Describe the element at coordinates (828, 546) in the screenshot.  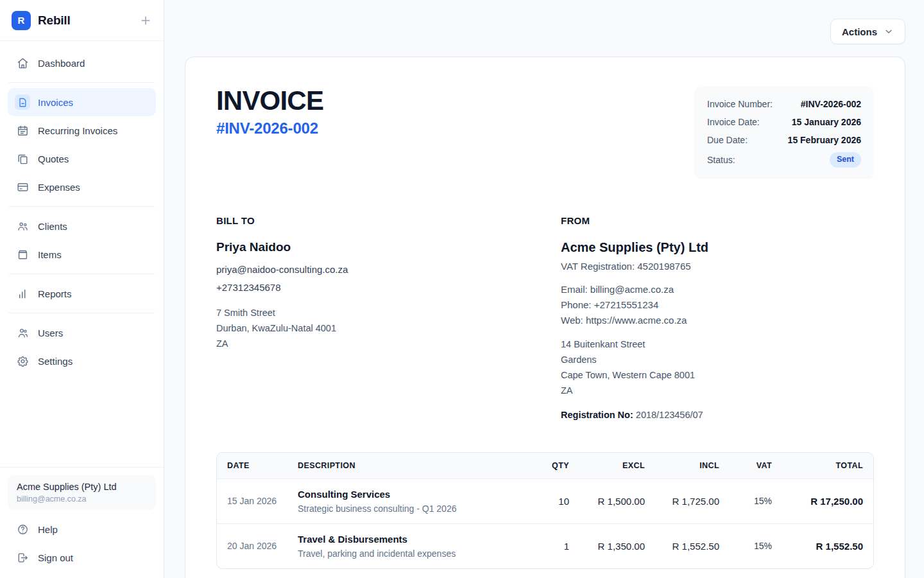
I see `item-total: R 1,552.50` at that location.